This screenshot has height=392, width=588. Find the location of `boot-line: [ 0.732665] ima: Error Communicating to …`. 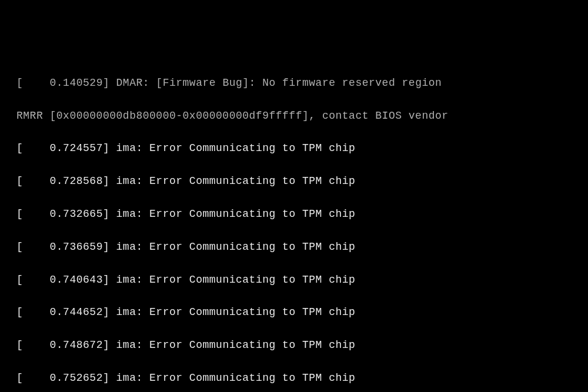

boot-line: [ 0.732665] ima: Error Communicating to … is located at coordinates (302, 215).